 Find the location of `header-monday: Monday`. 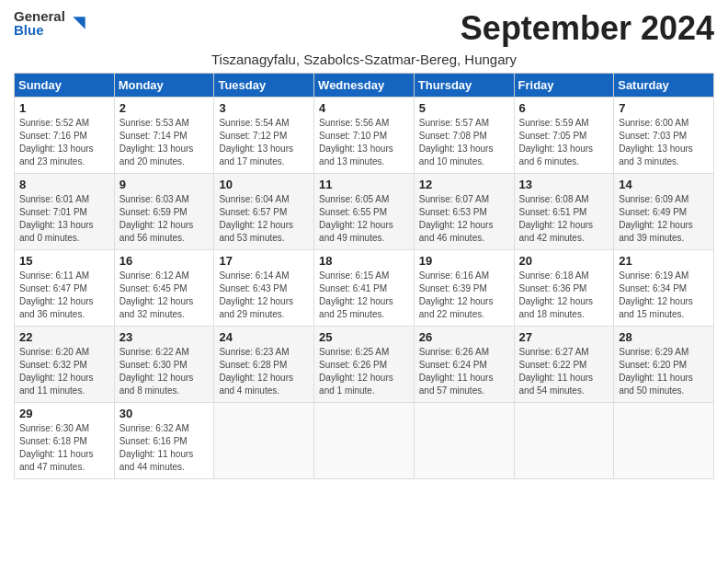

header-monday: Monday is located at coordinates (164, 86).